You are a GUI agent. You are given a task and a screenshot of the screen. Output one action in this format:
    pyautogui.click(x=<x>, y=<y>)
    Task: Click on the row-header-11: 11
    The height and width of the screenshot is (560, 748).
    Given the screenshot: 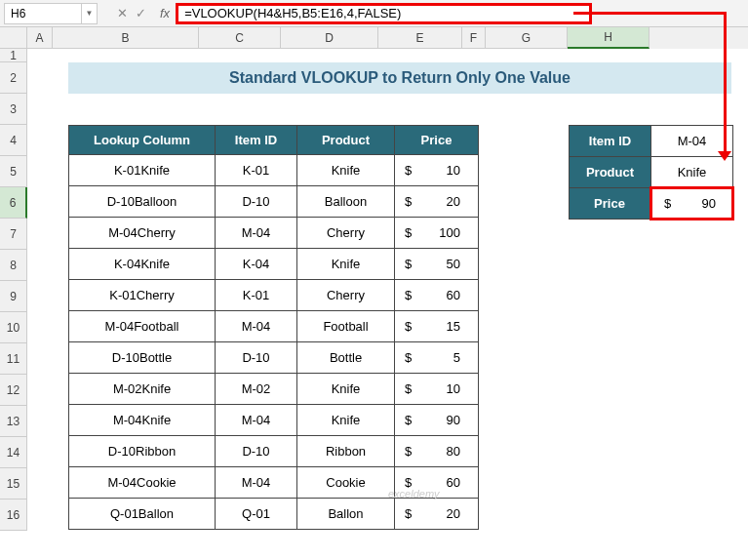 What is the action you would take?
    pyautogui.click(x=14, y=359)
    